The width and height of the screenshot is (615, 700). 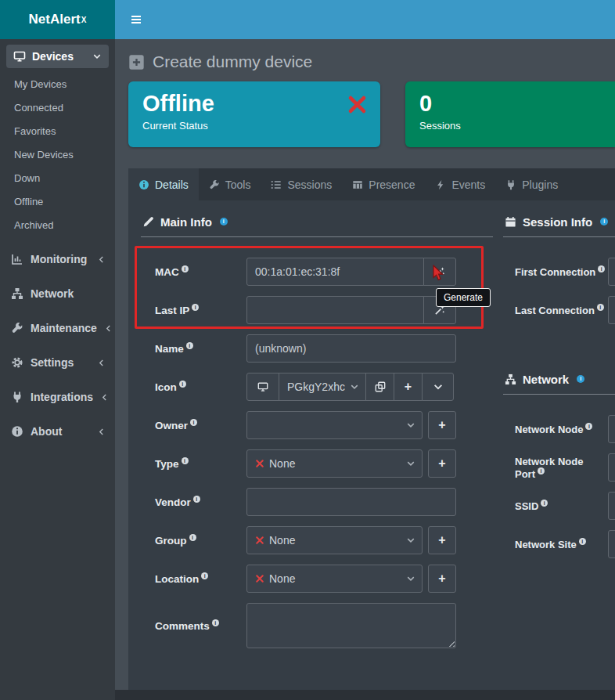 I want to click on group-field-row: Groupi None +, so click(x=324, y=540).